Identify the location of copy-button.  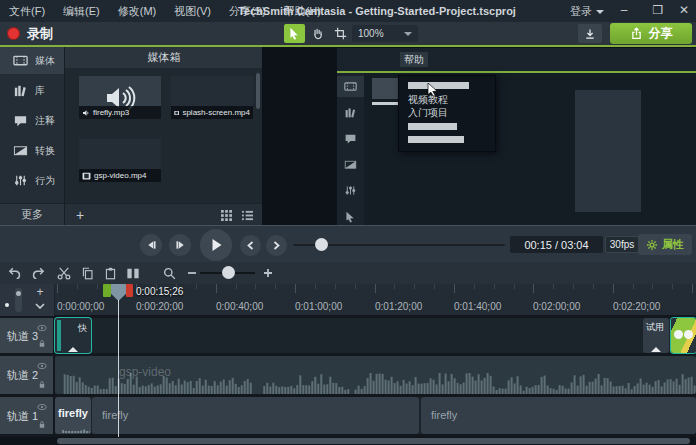
(87, 273).